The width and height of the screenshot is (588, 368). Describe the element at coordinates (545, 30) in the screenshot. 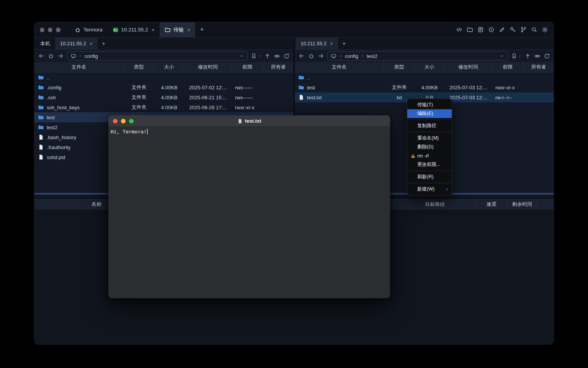

I see `settings-icon` at that location.